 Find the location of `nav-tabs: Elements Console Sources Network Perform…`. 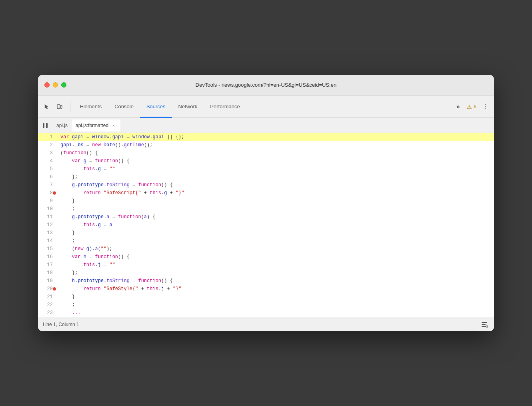

nav-tabs: Elements Console Sources Network Perform… is located at coordinates (262, 107).